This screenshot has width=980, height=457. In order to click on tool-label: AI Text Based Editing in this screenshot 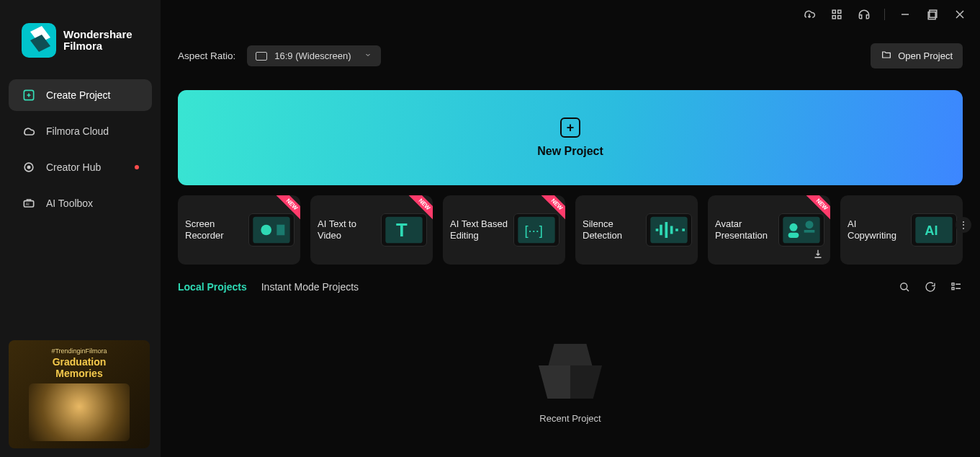, I will do `click(480, 231)`.